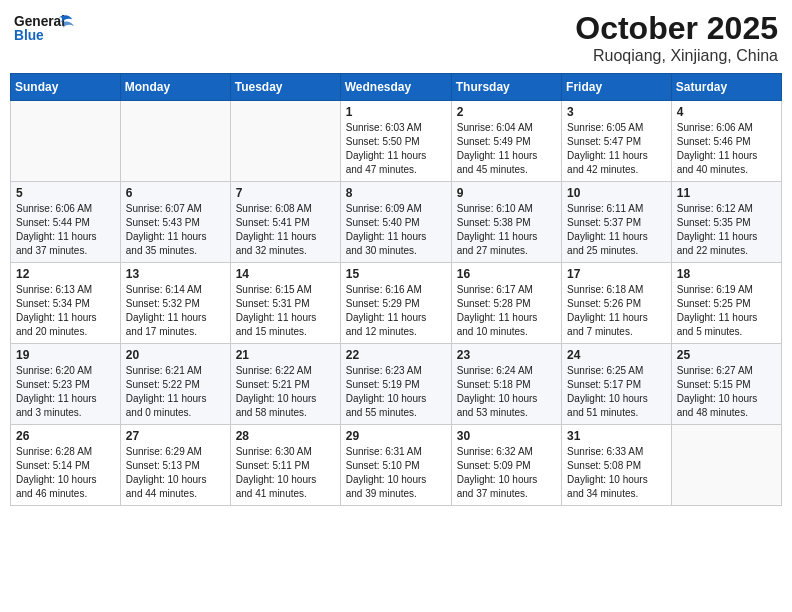 The width and height of the screenshot is (792, 612). I want to click on location: Ruoqiang, Xinjiang, China, so click(676, 56).